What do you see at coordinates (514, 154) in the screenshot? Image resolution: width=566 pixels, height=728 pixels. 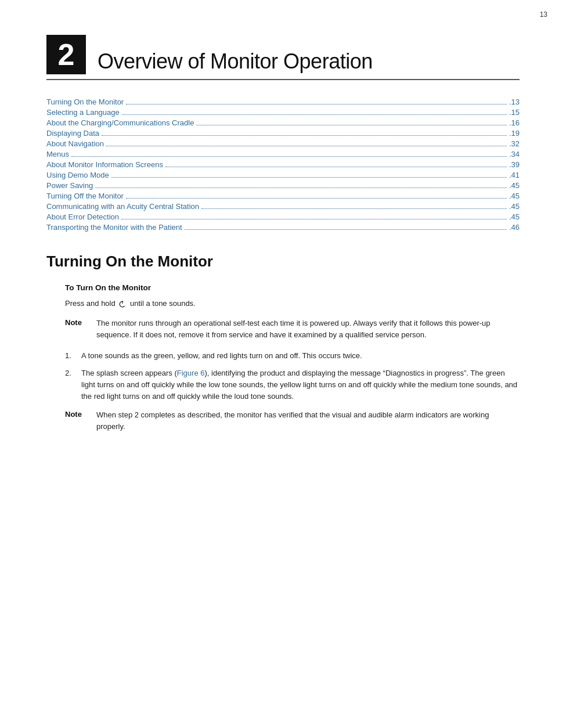 I see `toc-page: .34` at bounding box center [514, 154].